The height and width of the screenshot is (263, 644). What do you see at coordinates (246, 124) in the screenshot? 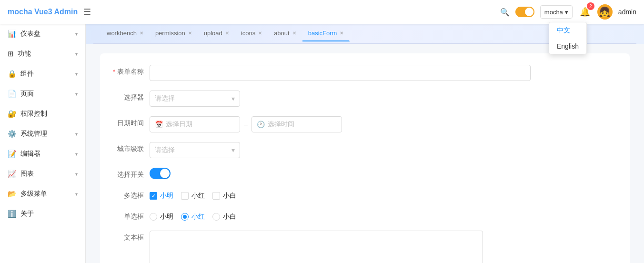
I see `date-range: 📅 选择日期 – 🕐 选择时间` at bounding box center [246, 124].